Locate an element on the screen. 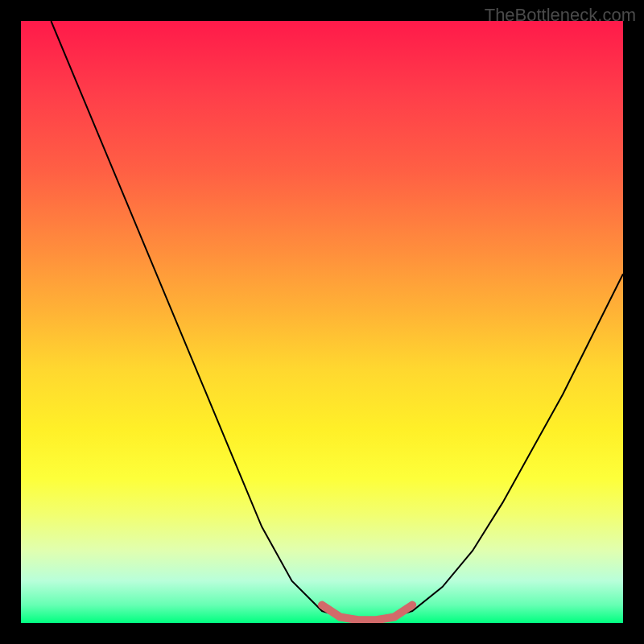 The height and width of the screenshot is (644, 644). valley-highlight-line is located at coordinates (367, 613).